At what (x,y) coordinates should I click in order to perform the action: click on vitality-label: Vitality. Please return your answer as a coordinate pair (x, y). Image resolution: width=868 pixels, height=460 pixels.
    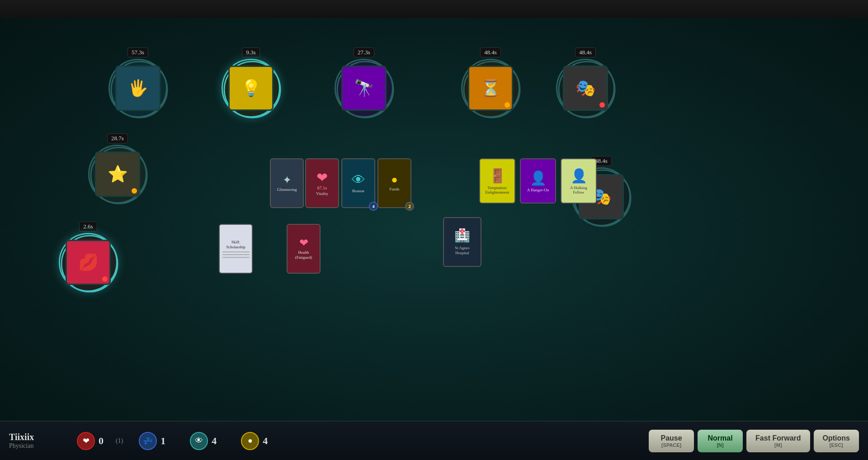
    Looking at the image, I should click on (322, 194).